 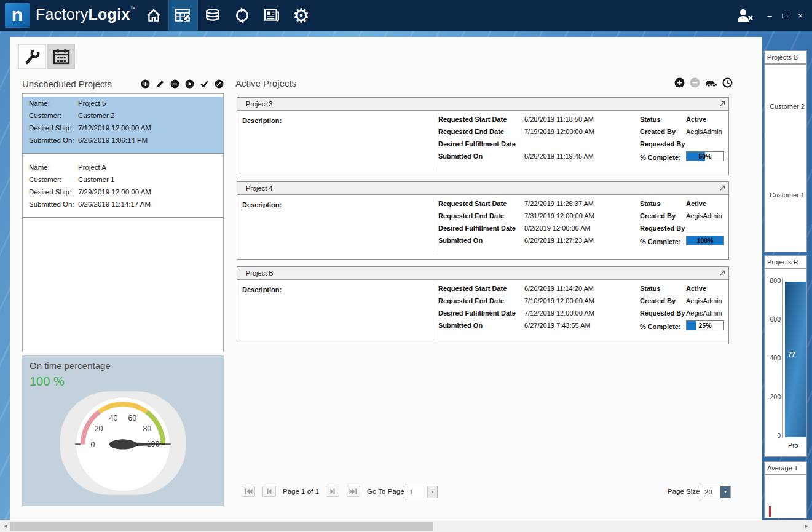 What do you see at coordinates (432, 492) in the screenshot?
I see `spinner-icon: ▼` at bounding box center [432, 492].